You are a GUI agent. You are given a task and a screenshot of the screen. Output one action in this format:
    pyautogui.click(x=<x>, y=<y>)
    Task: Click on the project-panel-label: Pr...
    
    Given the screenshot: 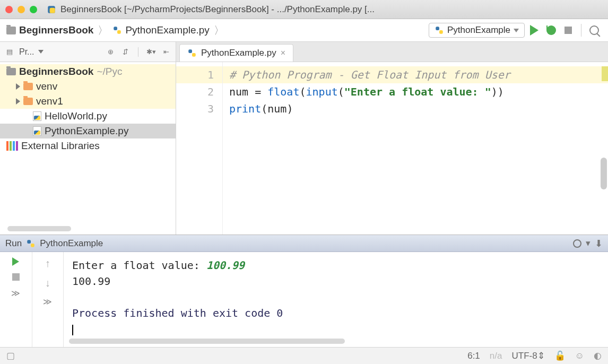 What is the action you would take?
    pyautogui.click(x=27, y=52)
    